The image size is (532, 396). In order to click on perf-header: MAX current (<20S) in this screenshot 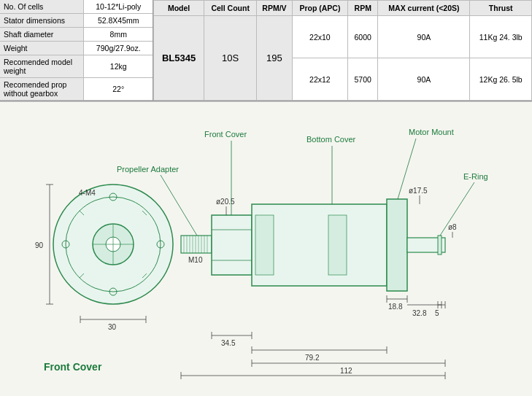, I will do `click(424, 9)`.